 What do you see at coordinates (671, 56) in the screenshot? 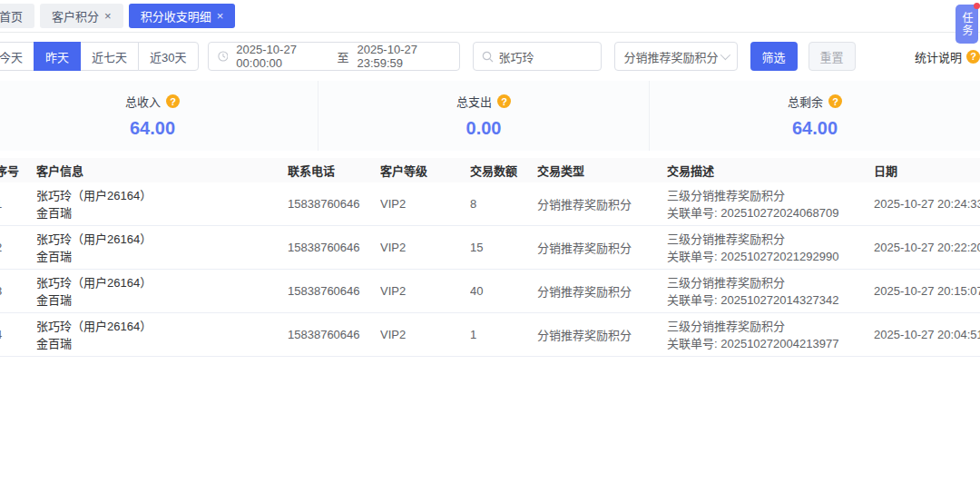
I see `type-select-value: 分销推荐奖励积分` at bounding box center [671, 56].